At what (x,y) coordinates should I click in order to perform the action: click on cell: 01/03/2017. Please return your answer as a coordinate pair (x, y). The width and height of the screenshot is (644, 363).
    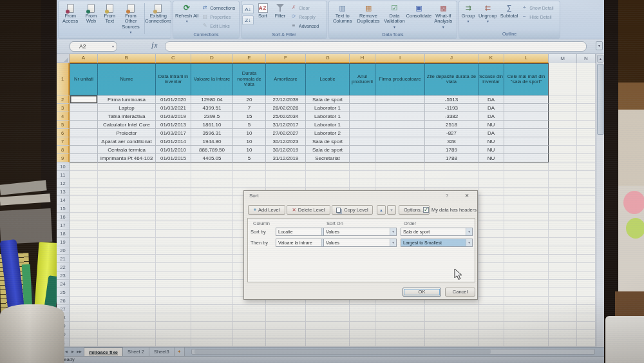
    Looking at the image, I should click on (174, 133).